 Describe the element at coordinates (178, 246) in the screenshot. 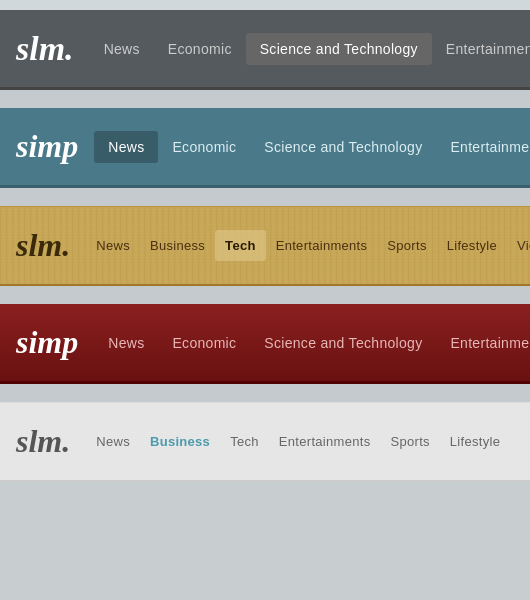

I see `nav-link-business-3: Business` at that location.